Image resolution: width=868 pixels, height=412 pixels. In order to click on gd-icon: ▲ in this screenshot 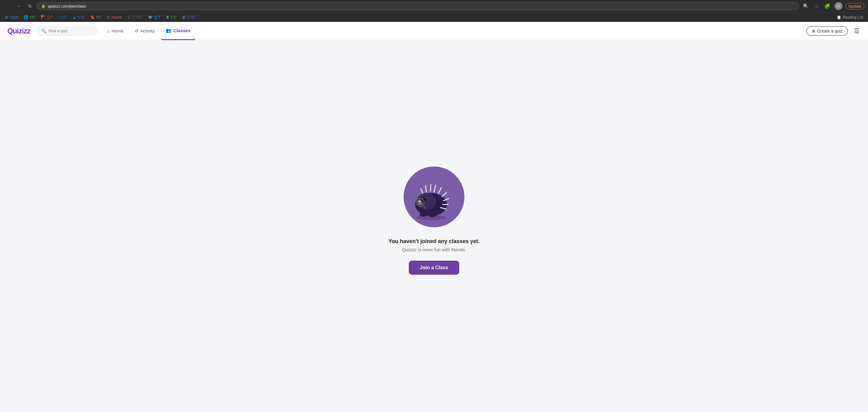, I will do `click(74, 17)`.